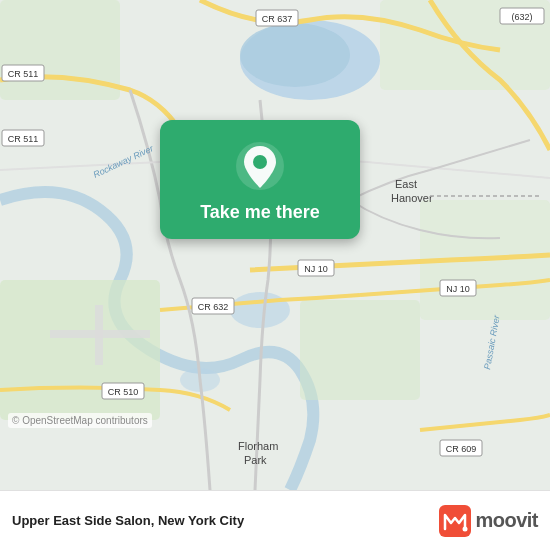 This screenshot has width=550, height=550. What do you see at coordinates (258, 446) in the screenshot?
I see `svg-text: Florham` at bounding box center [258, 446].